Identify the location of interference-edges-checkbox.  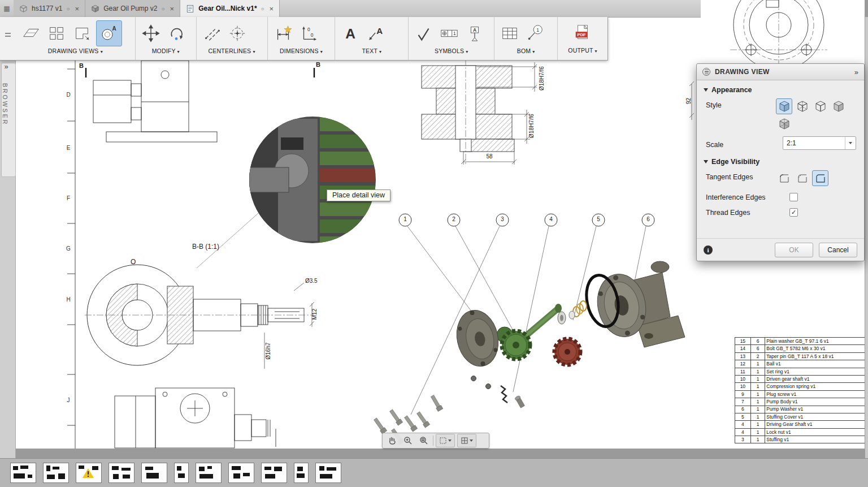
(793, 197).